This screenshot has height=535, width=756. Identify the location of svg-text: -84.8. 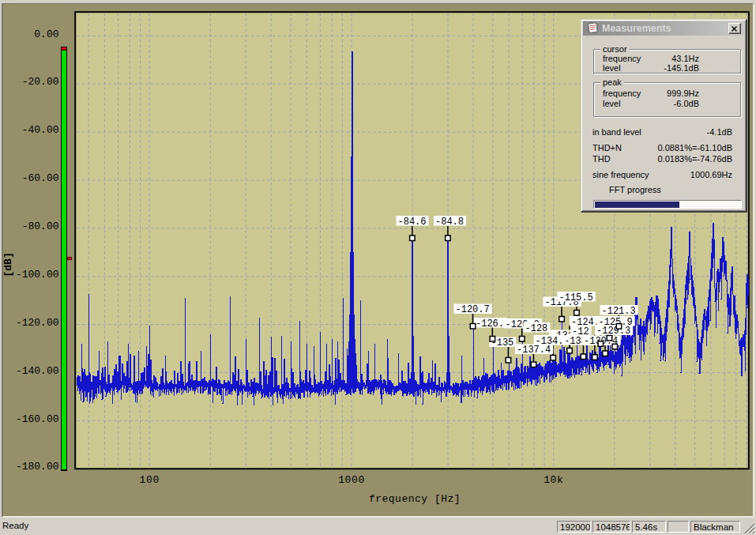
(449, 222).